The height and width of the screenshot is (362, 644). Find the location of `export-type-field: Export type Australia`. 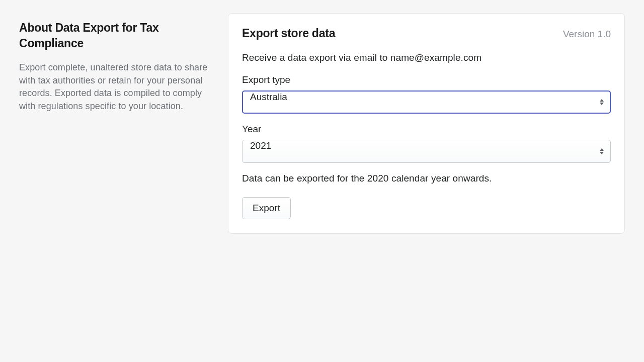

export-type-field: Export type Australia is located at coordinates (427, 94).